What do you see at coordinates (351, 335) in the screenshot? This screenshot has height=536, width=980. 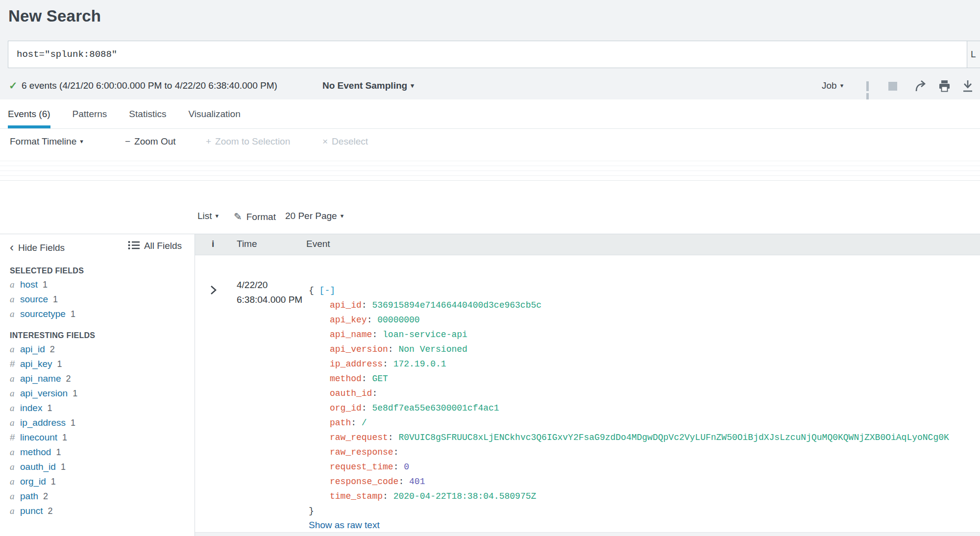 I see `json-key: api_name` at bounding box center [351, 335].